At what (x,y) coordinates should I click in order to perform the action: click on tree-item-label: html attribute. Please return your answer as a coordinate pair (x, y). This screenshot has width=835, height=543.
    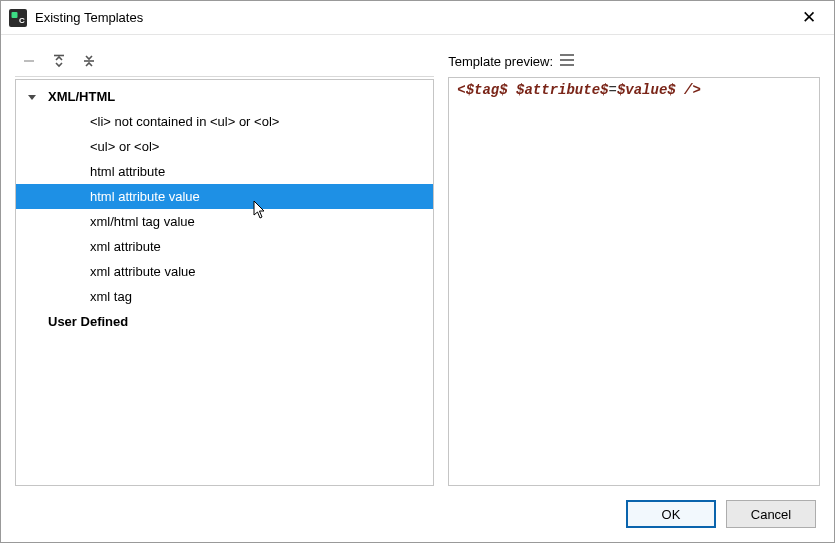
    Looking at the image, I should click on (128, 172).